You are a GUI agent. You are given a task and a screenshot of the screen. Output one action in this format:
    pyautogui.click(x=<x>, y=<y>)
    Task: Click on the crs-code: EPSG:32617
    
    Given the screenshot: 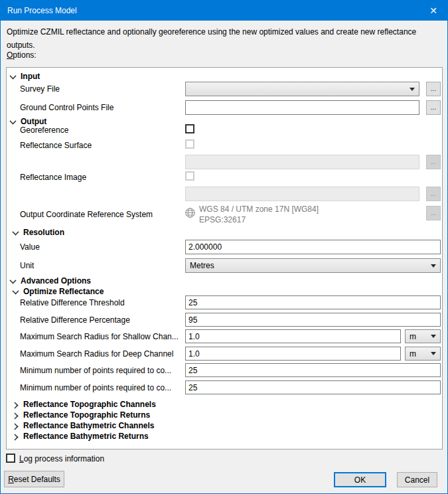 What is the action you would take?
    pyautogui.click(x=259, y=220)
    